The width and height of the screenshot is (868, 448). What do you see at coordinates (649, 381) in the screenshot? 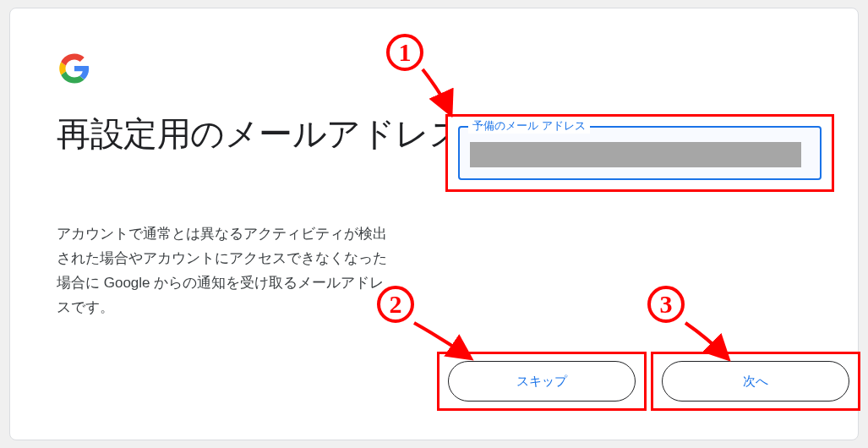
I see `button-row: スキップ 次へ` at bounding box center [649, 381].